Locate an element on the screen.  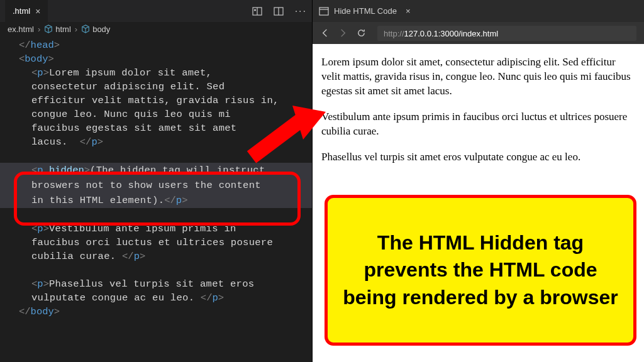
forward-icon is located at coordinates (343, 33).